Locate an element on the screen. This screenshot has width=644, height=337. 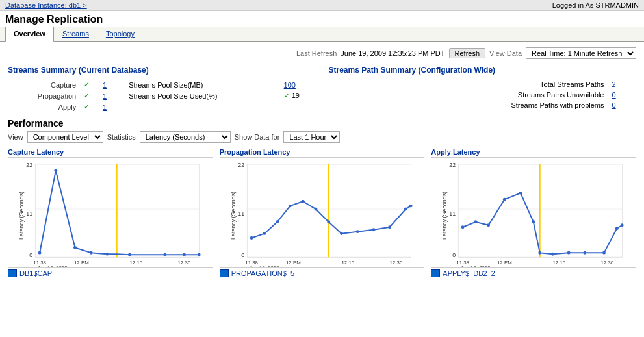
capture-chart-svg: 22 11 0 Latency (Seconds) is located at coordinates (110, 212).